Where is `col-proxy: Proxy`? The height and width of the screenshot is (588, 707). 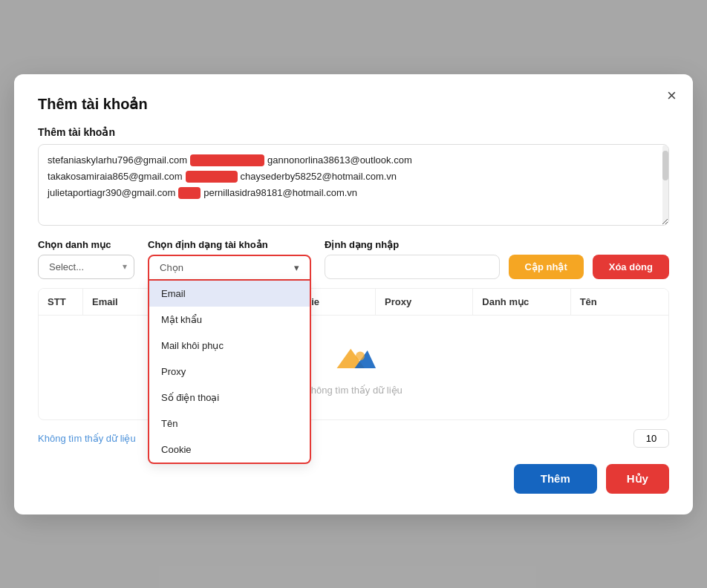 col-proxy: Proxy is located at coordinates (425, 301).